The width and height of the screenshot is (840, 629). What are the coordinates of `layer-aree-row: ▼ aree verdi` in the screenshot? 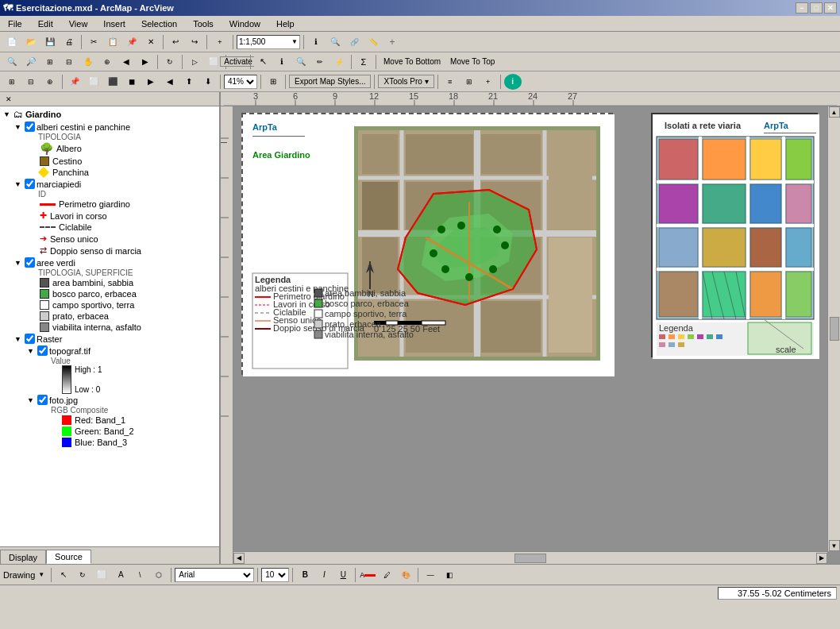 It's located at (116, 262).